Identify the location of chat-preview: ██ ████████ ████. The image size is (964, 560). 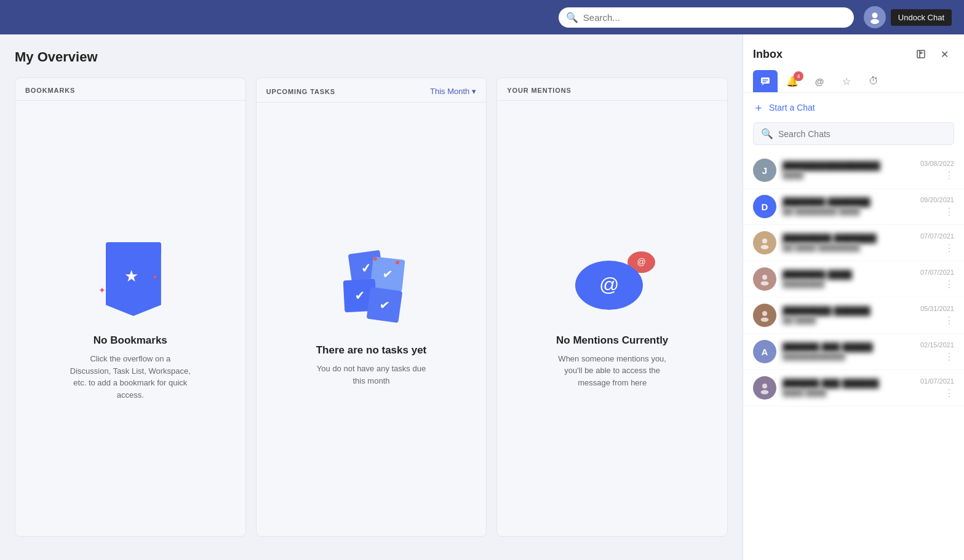
(848, 211).